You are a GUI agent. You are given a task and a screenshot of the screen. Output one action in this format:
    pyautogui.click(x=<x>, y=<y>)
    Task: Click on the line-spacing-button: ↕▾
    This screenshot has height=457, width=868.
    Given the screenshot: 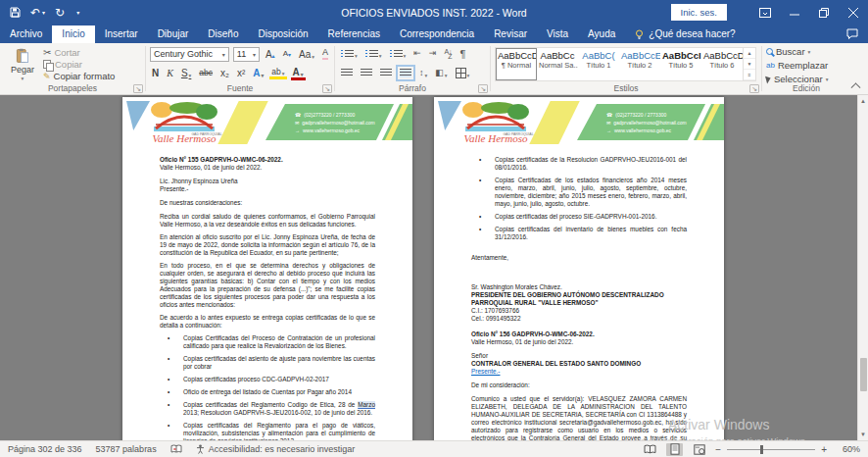 What is the action you would take?
    pyautogui.click(x=423, y=74)
    